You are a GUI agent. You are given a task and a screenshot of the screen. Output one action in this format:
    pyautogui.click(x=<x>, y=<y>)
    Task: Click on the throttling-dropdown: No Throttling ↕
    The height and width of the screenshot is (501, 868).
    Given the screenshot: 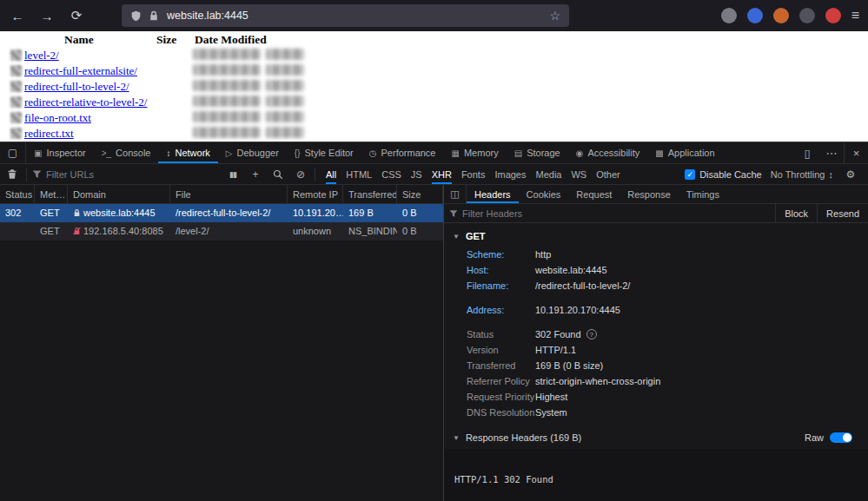 What is the action you would take?
    pyautogui.click(x=802, y=175)
    